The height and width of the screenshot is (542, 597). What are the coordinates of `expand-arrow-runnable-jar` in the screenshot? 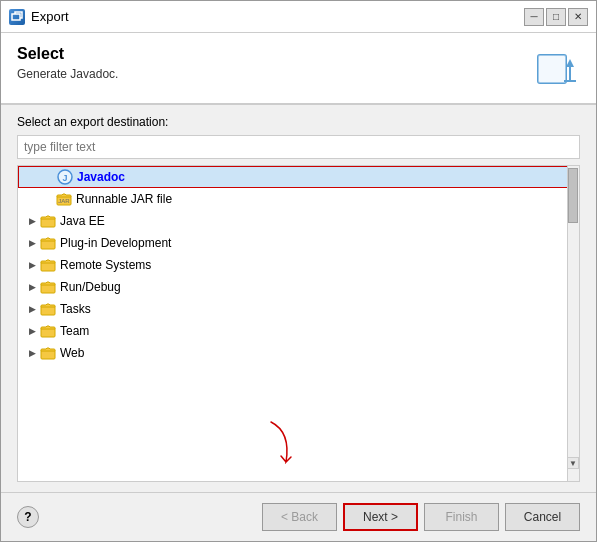 It's located at (48, 199).